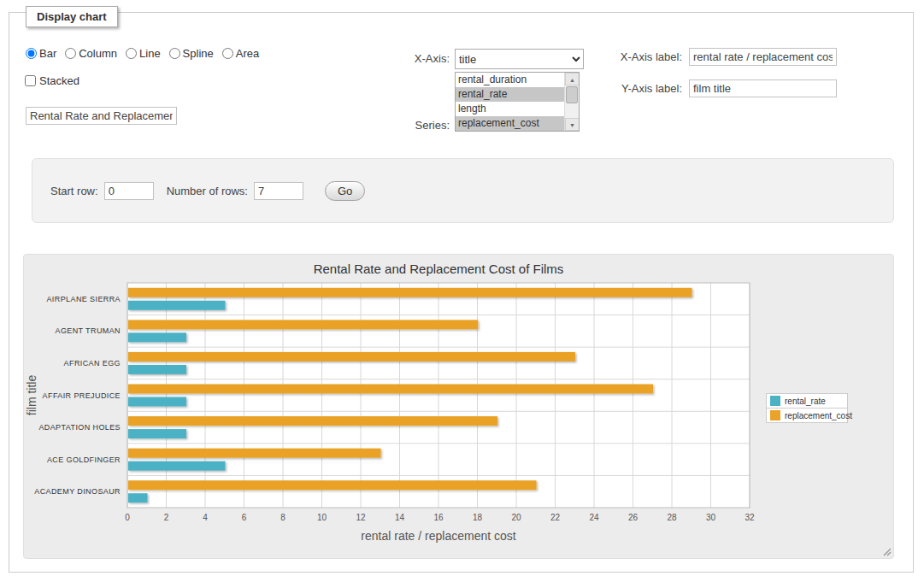 The height and width of the screenshot is (582, 924). Describe the element at coordinates (31, 80) in the screenshot. I see `stacked-checkbox` at that location.